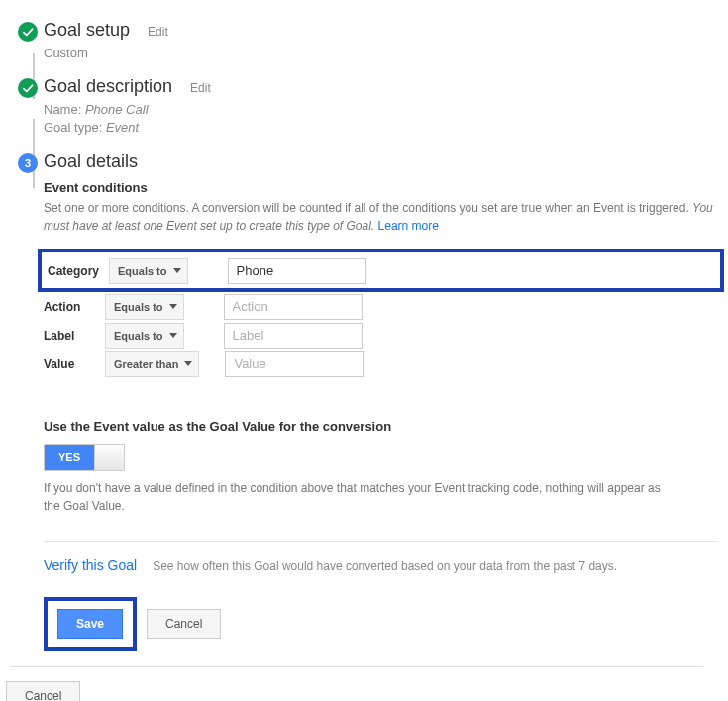  I want to click on value-operator-dropdown: Greater than, so click(153, 364).